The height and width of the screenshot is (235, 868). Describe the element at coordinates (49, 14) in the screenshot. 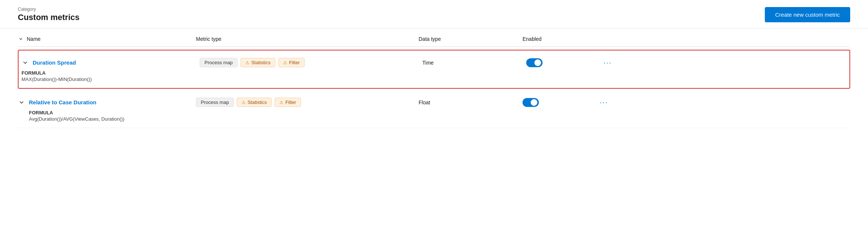

I see `header-left: Category Custom metrics` at that location.